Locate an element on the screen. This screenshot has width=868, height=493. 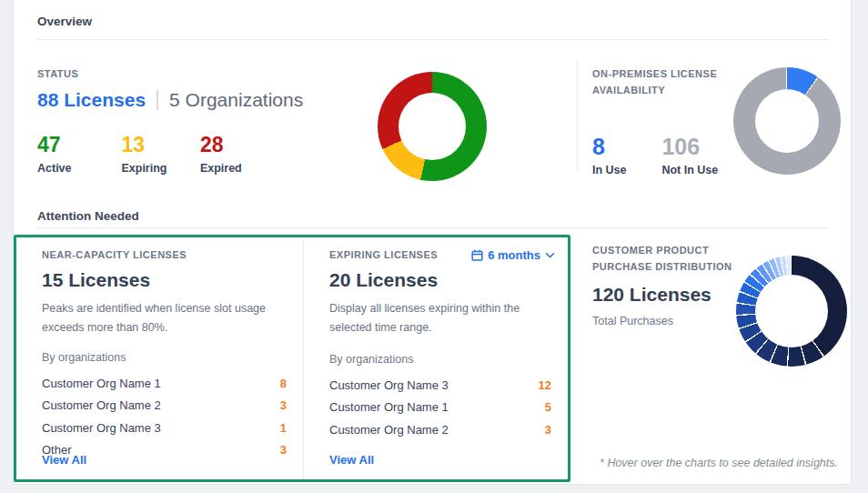
counts-divider is located at coordinates (157, 100).